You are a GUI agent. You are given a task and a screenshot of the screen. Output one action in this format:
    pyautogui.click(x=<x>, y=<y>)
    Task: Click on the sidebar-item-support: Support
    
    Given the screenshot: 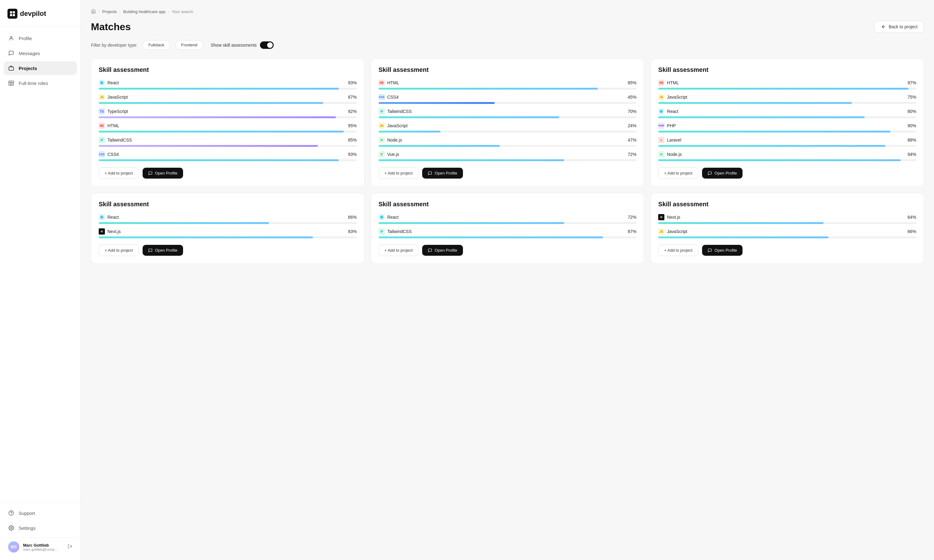 What is the action you would take?
    pyautogui.click(x=40, y=513)
    